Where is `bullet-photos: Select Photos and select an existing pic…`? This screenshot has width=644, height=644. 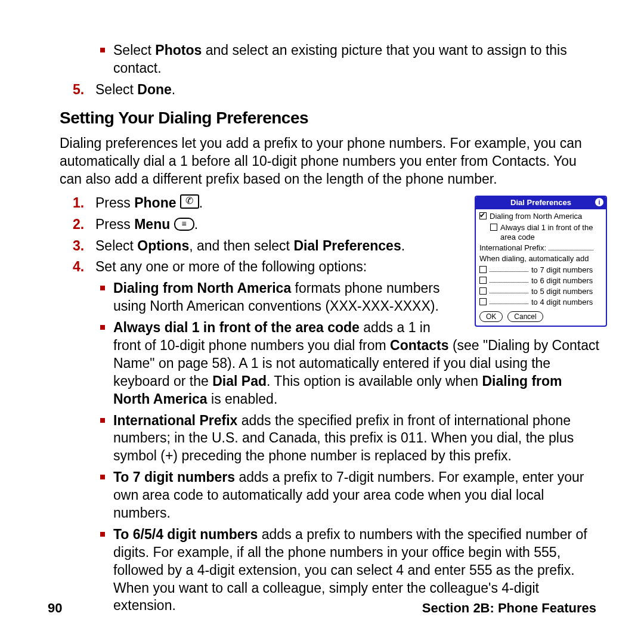 bullet-photos: Select Photos and select an existing pic… is located at coordinates (329, 60).